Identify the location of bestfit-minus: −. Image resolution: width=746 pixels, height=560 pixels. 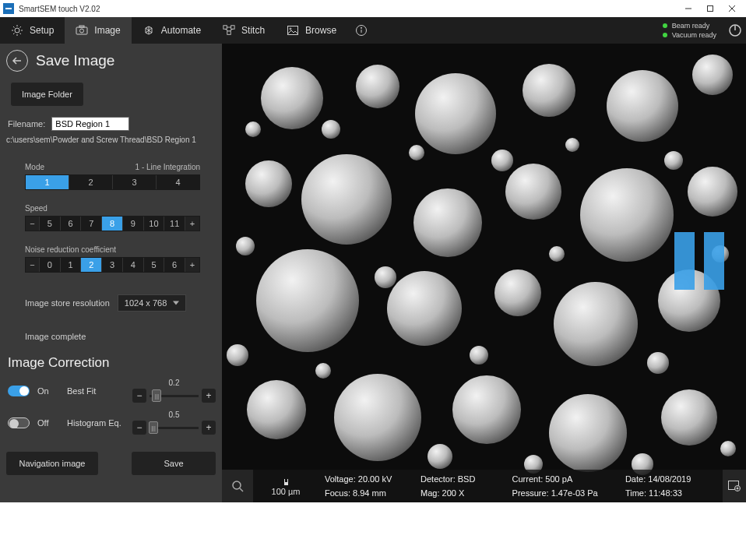
(139, 396).